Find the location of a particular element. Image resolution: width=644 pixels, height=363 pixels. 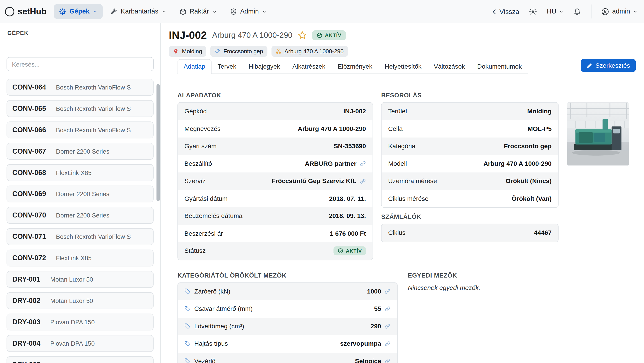

field-value: MOL-P5 is located at coordinates (540, 129).